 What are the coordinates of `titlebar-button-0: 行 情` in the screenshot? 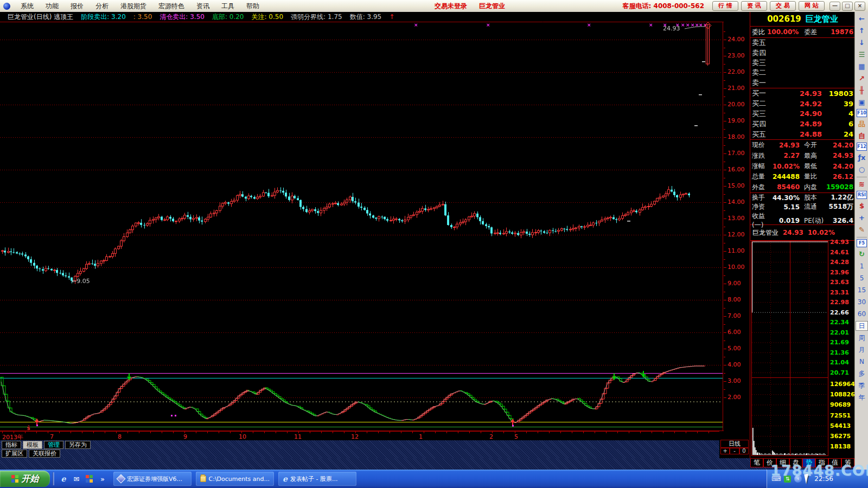 It's located at (725, 6).